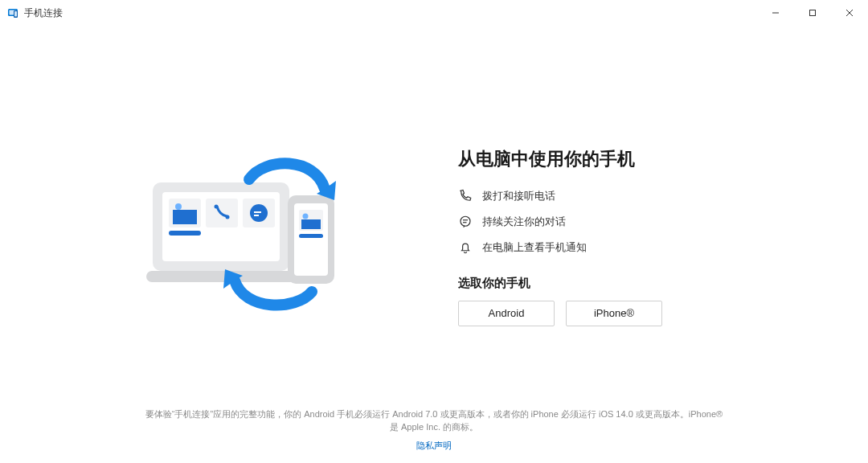 The width and height of the screenshot is (868, 463). Describe the element at coordinates (591, 313) in the screenshot. I see `phone-choice-row: Android iPhone®` at that location.